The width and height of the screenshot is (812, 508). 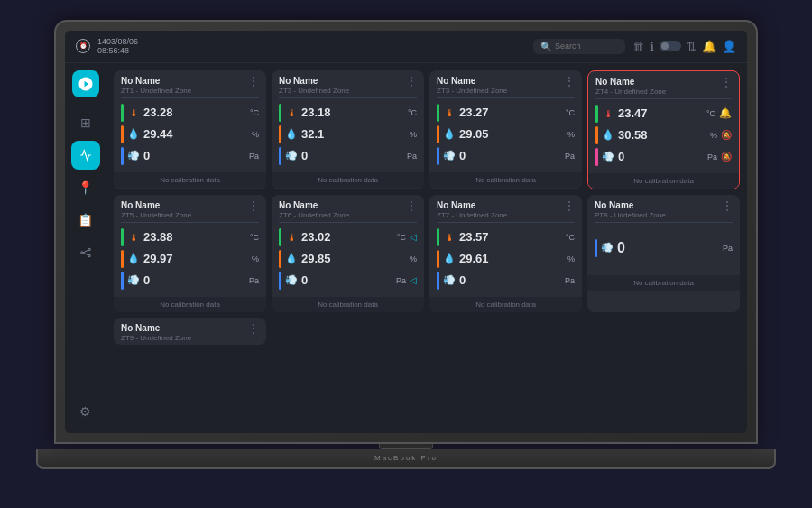 I want to click on temp-icon-zt3: 🌡, so click(x=449, y=113).